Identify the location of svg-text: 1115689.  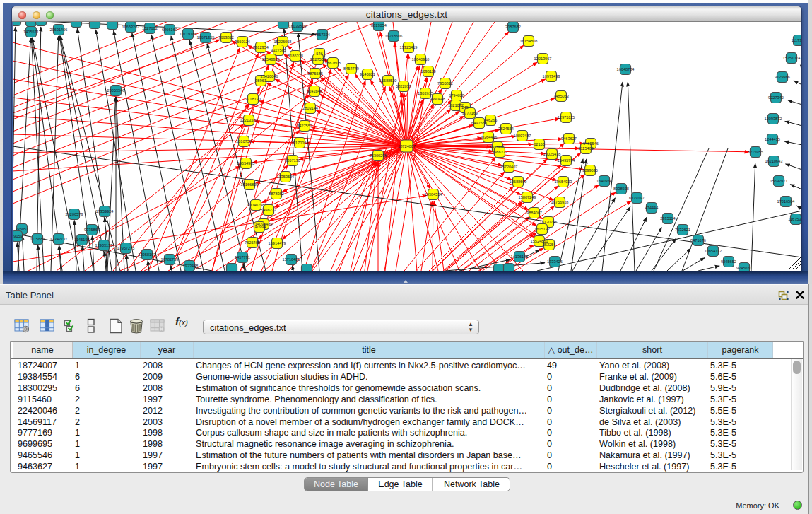
(38, 239).